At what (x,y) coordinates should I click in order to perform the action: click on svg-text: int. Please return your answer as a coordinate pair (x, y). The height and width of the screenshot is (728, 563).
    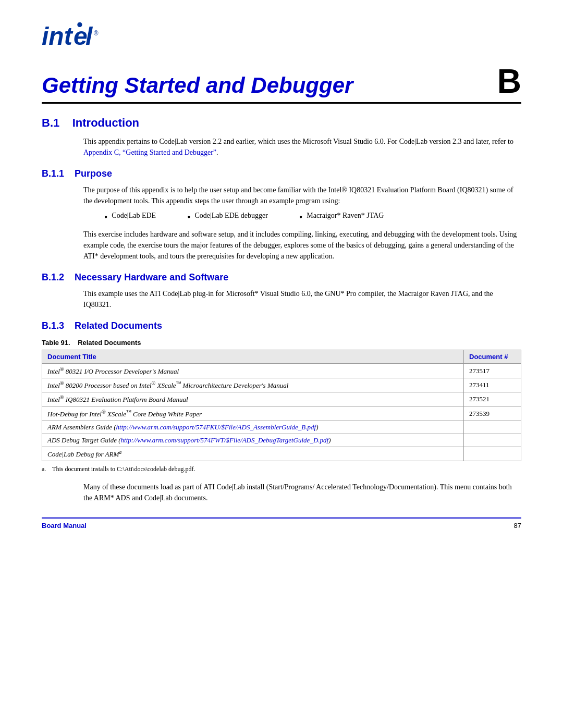
    Looking at the image, I should click on (57, 36).